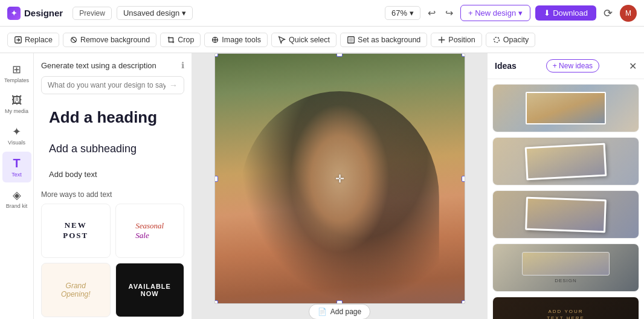 This screenshot has width=644, height=319. Describe the element at coordinates (112, 195) in the screenshot. I see `more-ways-title: More ways to add text` at that location.